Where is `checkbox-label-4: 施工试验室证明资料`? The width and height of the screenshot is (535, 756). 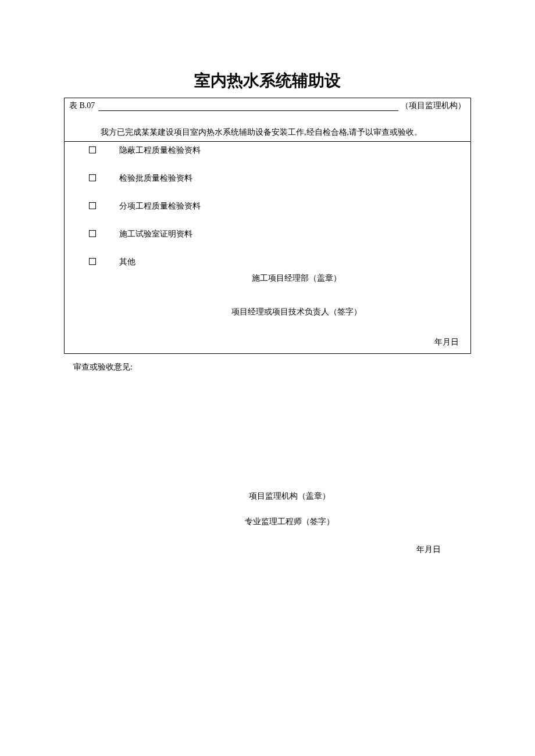
checkbox-label-4: 施工试验室证明资料 is located at coordinates (156, 234).